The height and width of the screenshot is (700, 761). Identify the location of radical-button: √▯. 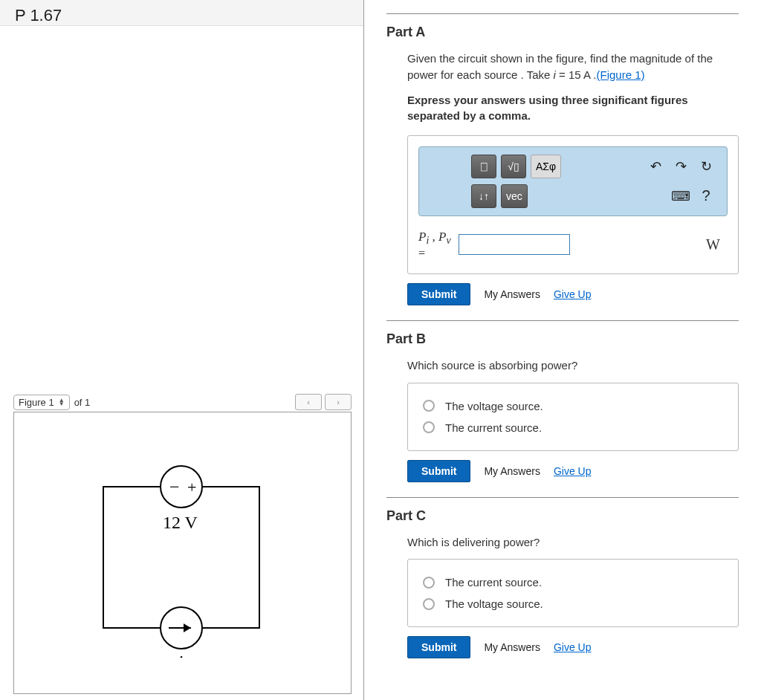
(514, 166).